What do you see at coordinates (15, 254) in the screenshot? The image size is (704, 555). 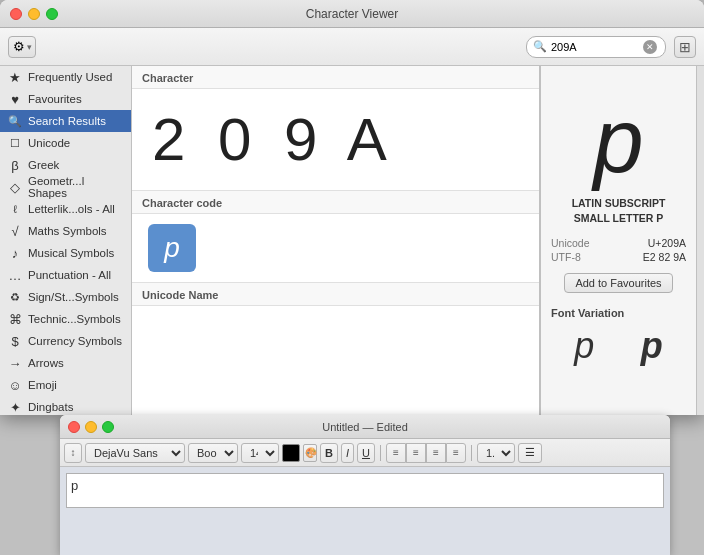 I see `music-icon: ♪` at bounding box center [15, 254].